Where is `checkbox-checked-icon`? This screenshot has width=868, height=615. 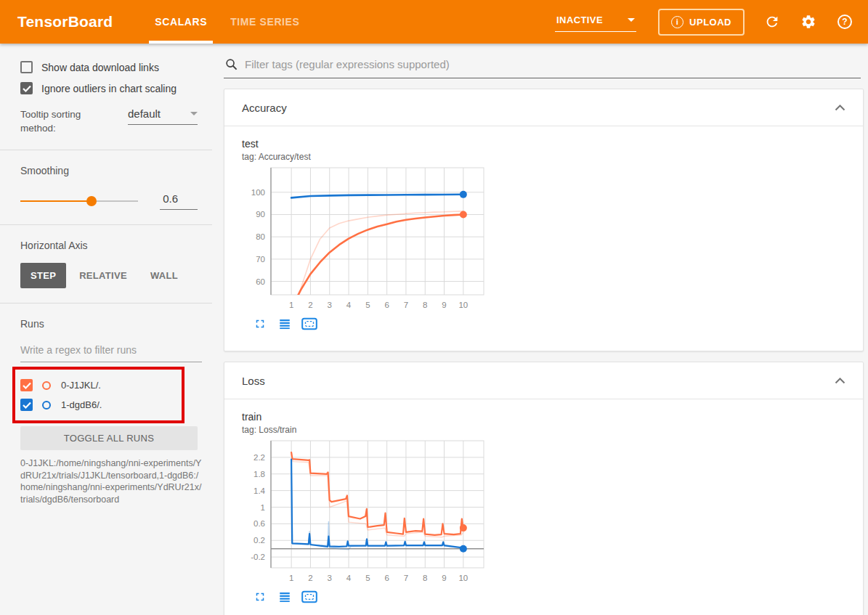
checkbox-checked-icon is located at coordinates (26, 89).